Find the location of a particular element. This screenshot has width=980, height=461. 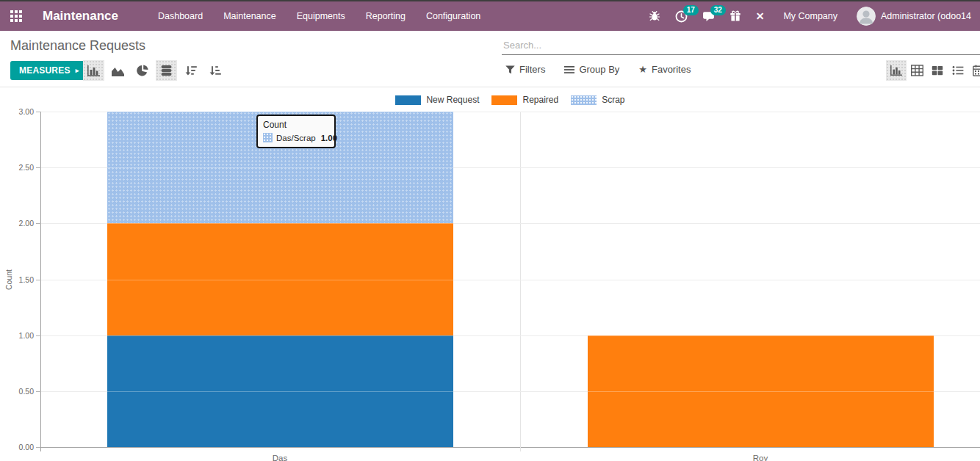

activity-count-badge: 17 is located at coordinates (691, 10).